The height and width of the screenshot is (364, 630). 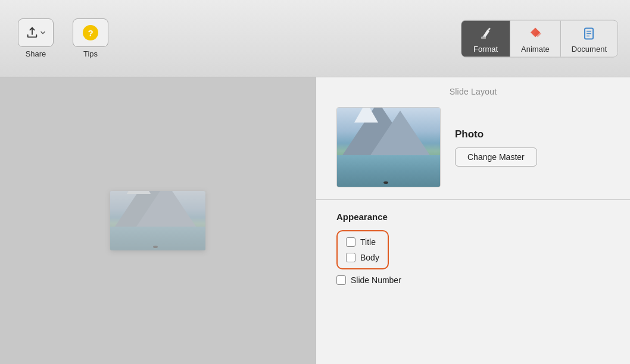 I want to click on slide-number-checkbox-label: Slide Number, so click(x=376, y=280).